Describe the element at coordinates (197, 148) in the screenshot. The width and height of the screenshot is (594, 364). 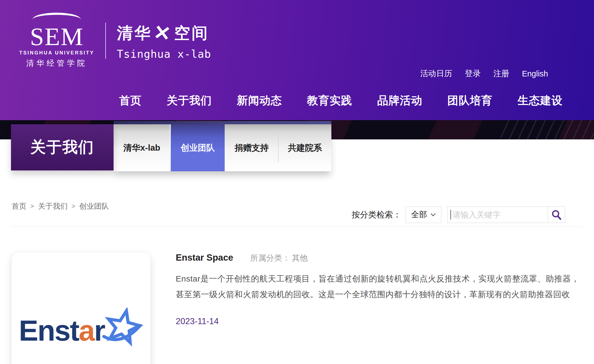
I see `tab-startup-teams: 创业团队` at that location.